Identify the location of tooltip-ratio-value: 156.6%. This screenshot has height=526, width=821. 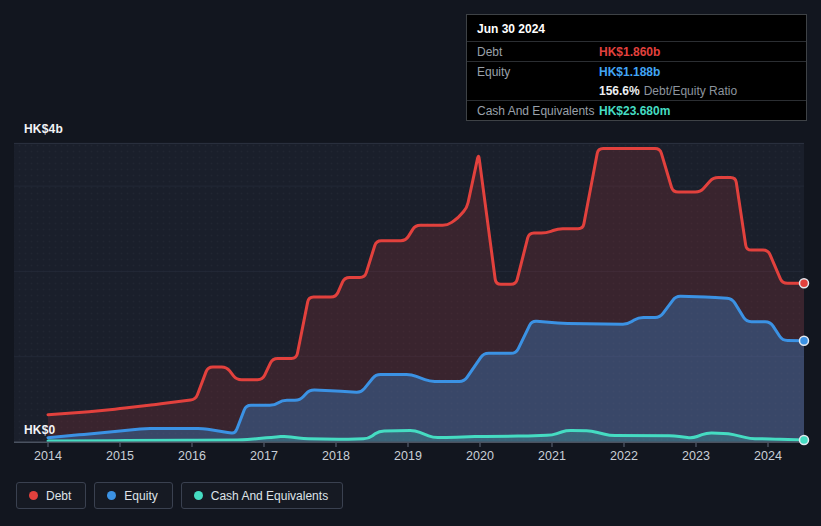
(620, 91).